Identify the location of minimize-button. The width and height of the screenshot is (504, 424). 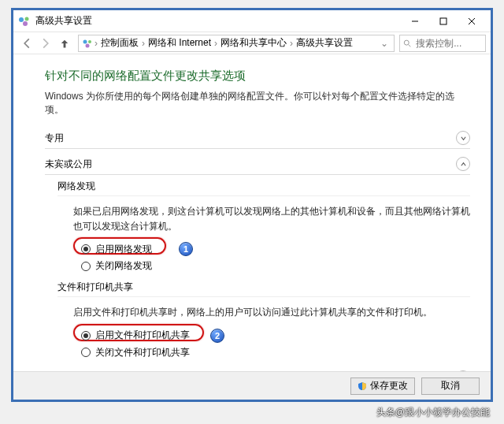
(415, 21).